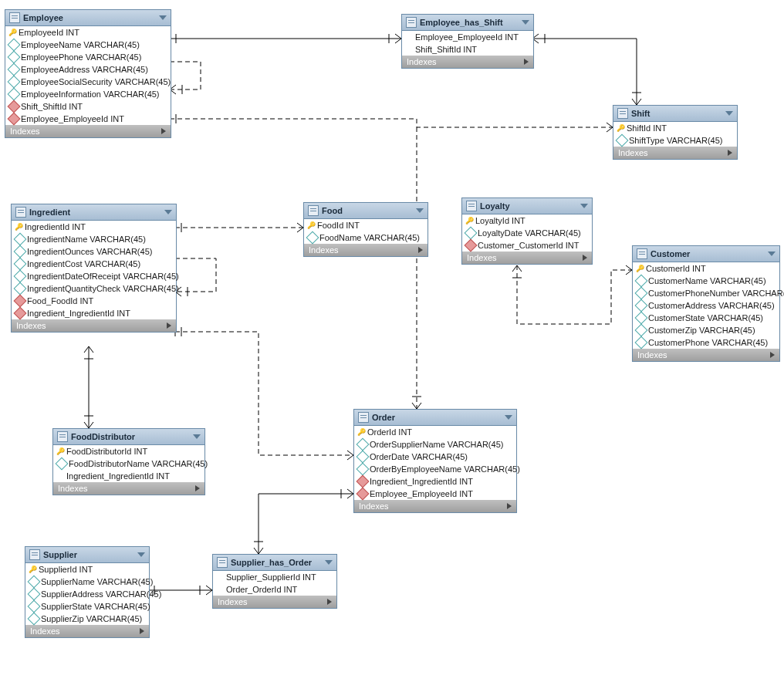 The width and height of the screenshot is (784, 682). I want to click on table-header: Employee, so click(88, 19).